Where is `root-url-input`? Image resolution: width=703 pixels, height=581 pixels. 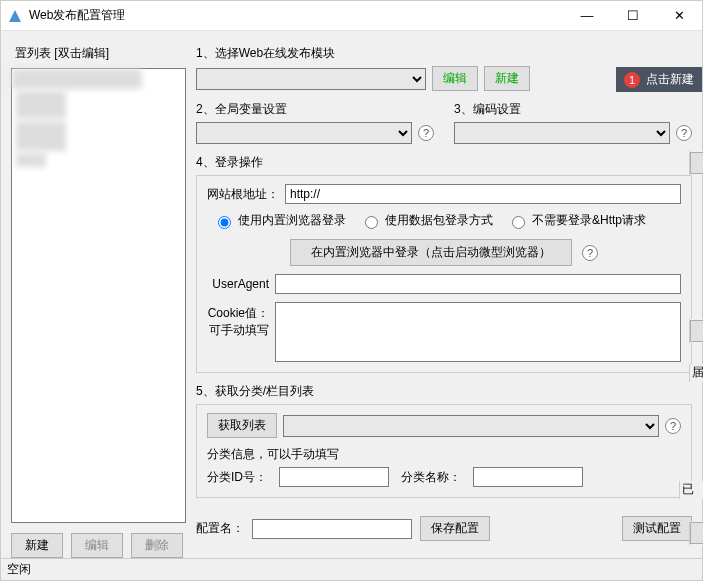 root-url-input is located at coordinates (483, 194).